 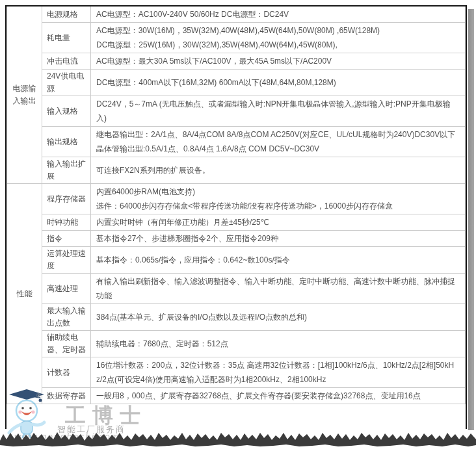 What do you see at coordinates (66, 222) in the screenshot?
I see `spec-label-cell: 时钟功能` at bounding box center [66, 222].